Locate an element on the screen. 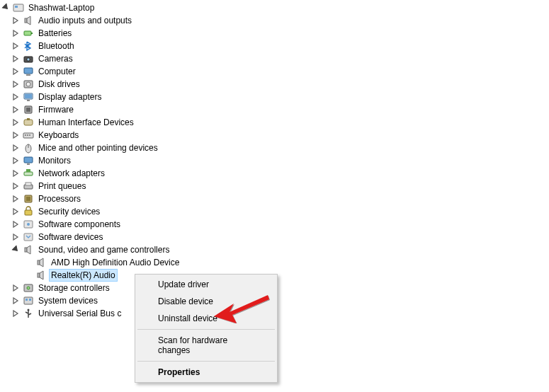  tree-node: Mice and other pointing devices is located at coordinates (276, 148).